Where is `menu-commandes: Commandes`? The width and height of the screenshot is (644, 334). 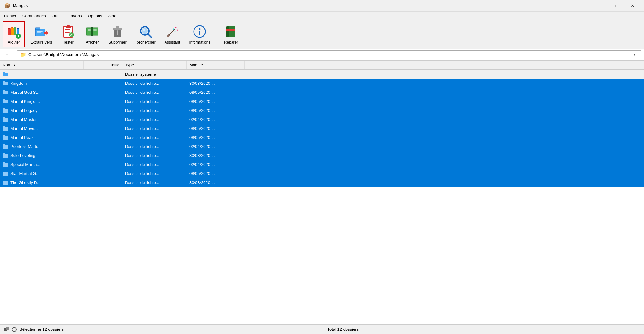
menu-commandes: Commandes is located at coordinates (34, 16).